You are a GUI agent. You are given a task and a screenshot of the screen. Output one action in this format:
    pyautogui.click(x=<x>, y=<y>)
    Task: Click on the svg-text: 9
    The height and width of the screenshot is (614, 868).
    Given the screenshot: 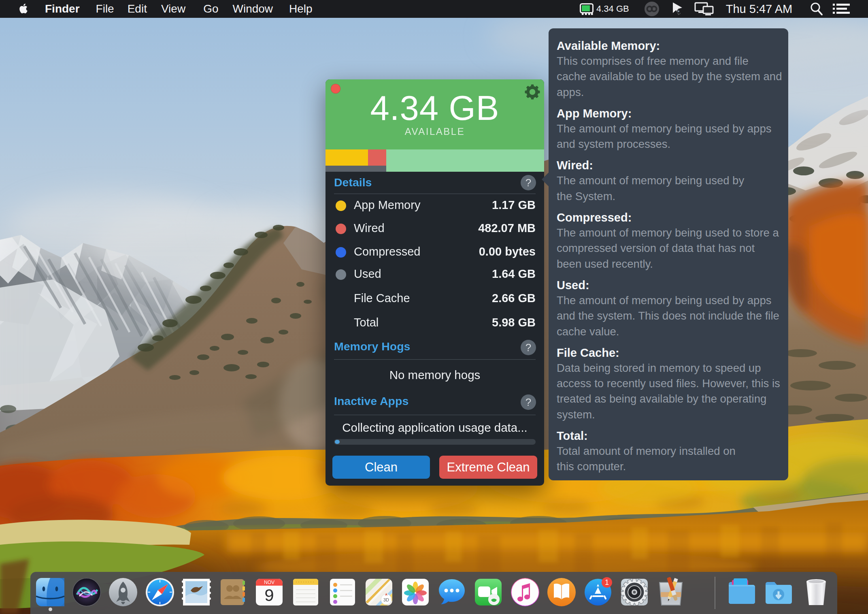 What is the action you would take?
    pyautogui.click(x=269, y=595)
    